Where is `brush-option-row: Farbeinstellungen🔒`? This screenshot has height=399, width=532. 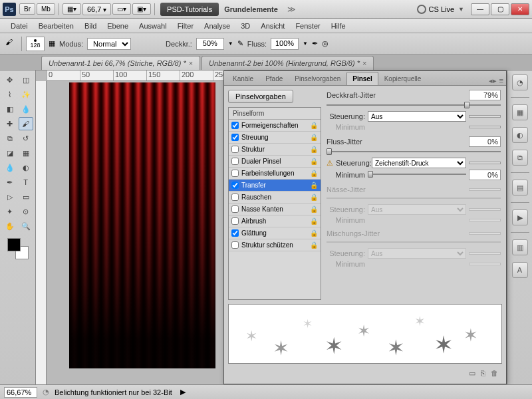 brush-option-row: Farbeinstellungen🔒 is located at coordinates (275, 174).